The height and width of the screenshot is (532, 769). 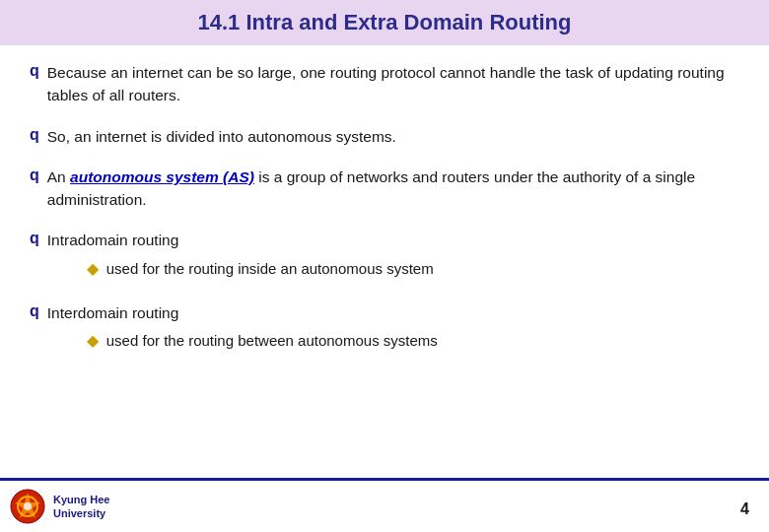 What do you see at coordinates (35, 135) in the screenshot?
I see `bullet-marker-2: q` at bounding box center [35, 135].